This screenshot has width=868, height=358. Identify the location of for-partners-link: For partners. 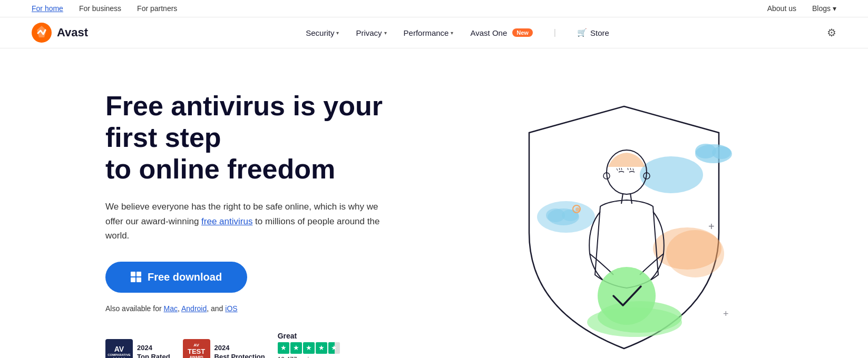
(157, 8).